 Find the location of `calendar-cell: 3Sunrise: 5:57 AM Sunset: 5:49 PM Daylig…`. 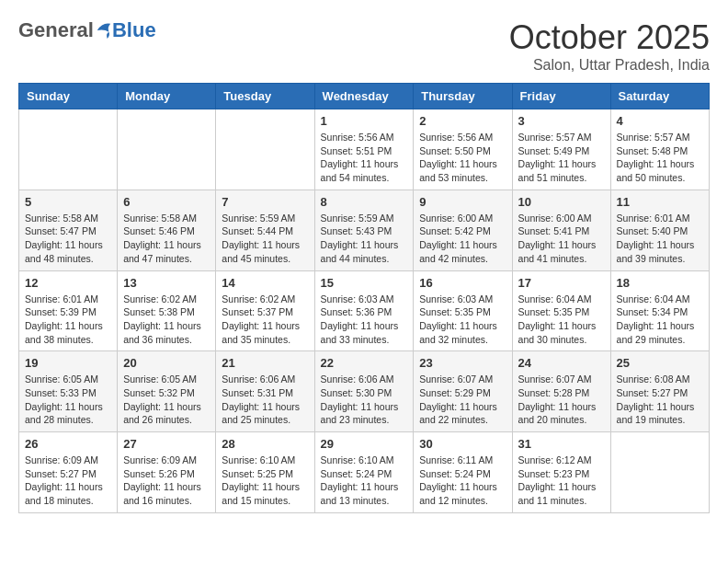

calendar-cell: 3Sunrise: 5:57 AM Sunset: 5:49 PM Daylig… is located at coordinates (561, 150).